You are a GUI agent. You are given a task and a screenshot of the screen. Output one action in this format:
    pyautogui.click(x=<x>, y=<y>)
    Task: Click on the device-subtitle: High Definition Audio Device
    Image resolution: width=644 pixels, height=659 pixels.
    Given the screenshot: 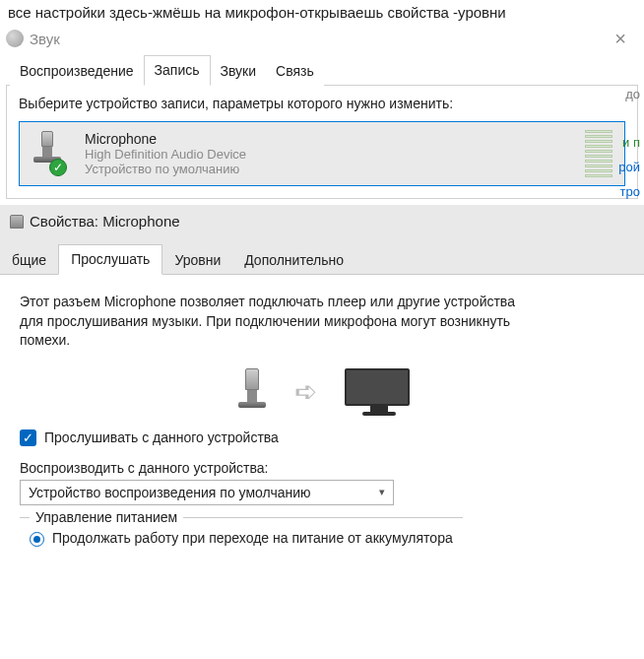 What is the action you would take?
    pyautogui.click(x=329, y=154)
    